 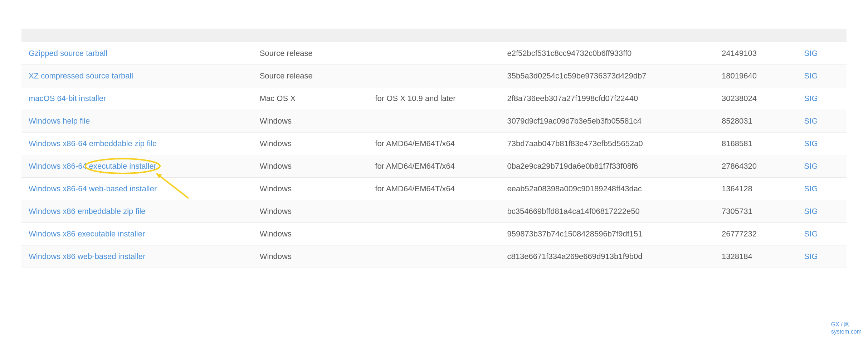 I want to click on table-row: Windows help fileWindows3079d9cf19ac09d7…, so click(x=434, y=121).